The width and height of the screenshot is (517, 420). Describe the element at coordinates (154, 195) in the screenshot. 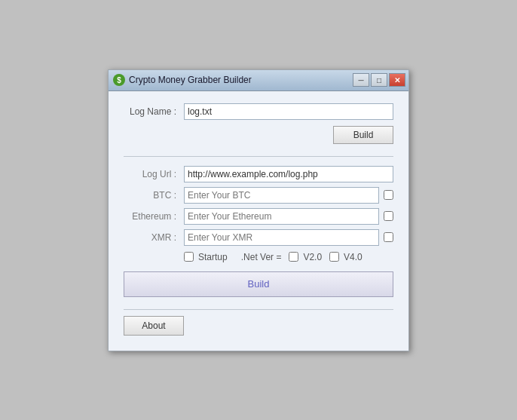

I see `btc-label: BTC :` at that location.